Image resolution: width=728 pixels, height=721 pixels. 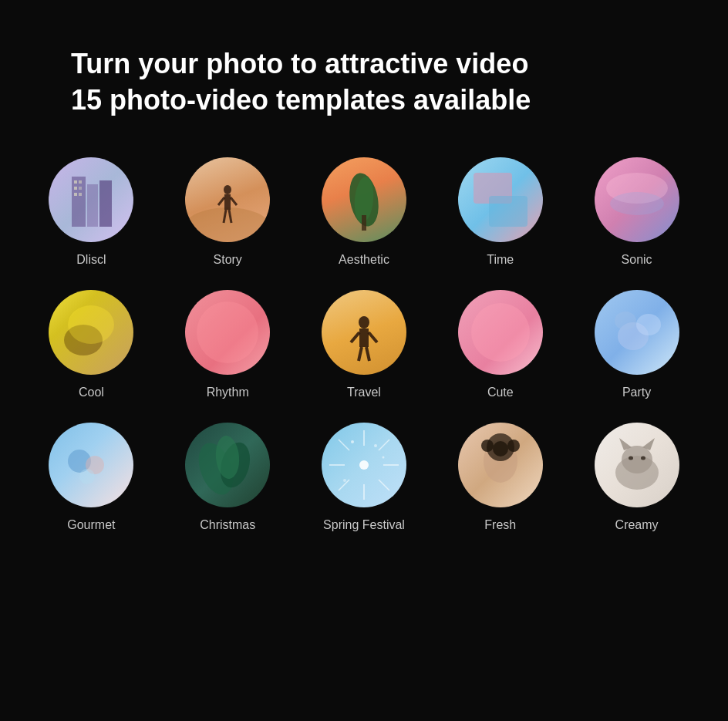 I want to click on template-cool-label: Cool, so click(x=91, y=393).